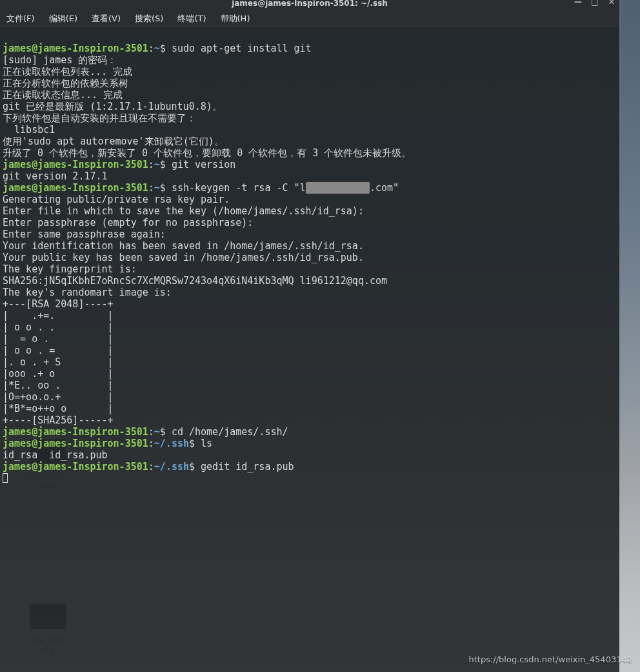 This screenshot has width=640, height=672. What do you see at coordinates (204, 443) in the screenshot?
I see `command-text: ls` at bounding box center [204, 443].